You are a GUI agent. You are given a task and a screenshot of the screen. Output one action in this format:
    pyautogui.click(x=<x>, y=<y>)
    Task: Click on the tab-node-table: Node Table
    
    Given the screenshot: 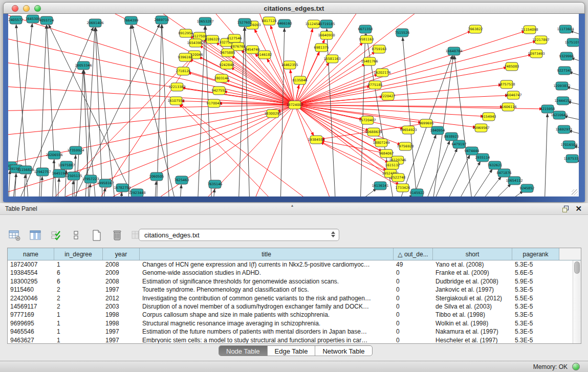 What is the action you would take?
    pyautogui.click(x=244, y=351)
    